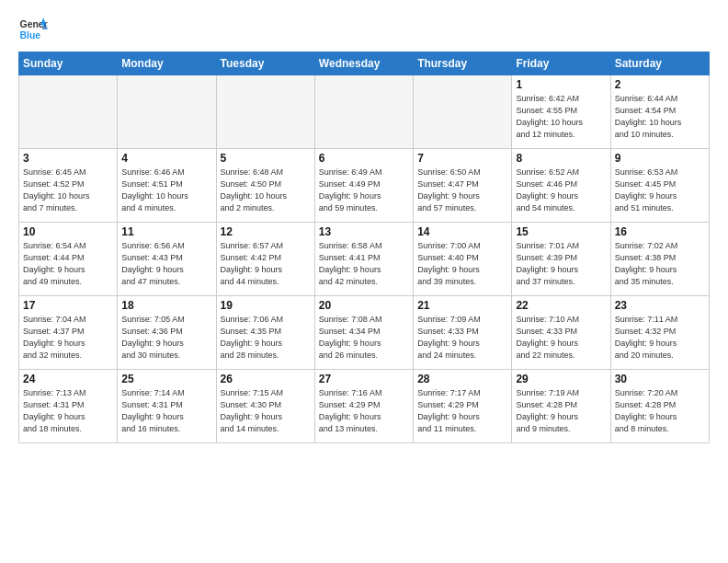  What do you see at coordinates (660, 305) in the screenshot?
I see `day-number: 23` at bounding box center [660, 305].